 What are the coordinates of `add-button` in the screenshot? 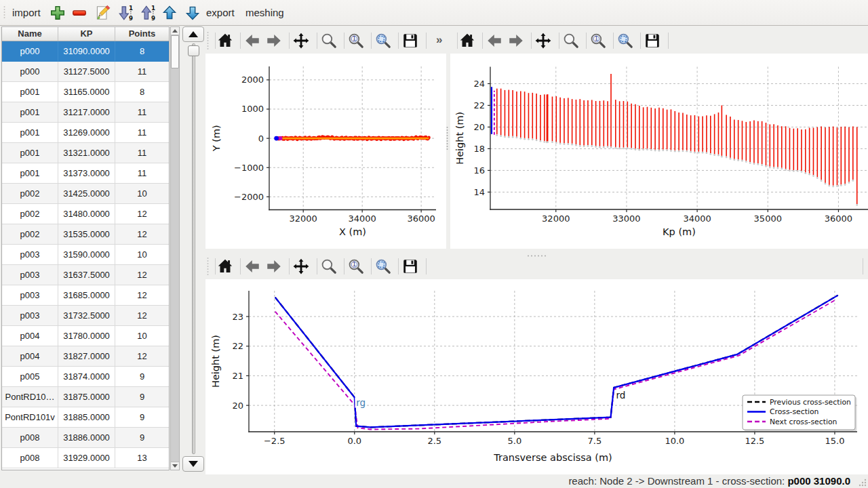 It's located at (58, 13).